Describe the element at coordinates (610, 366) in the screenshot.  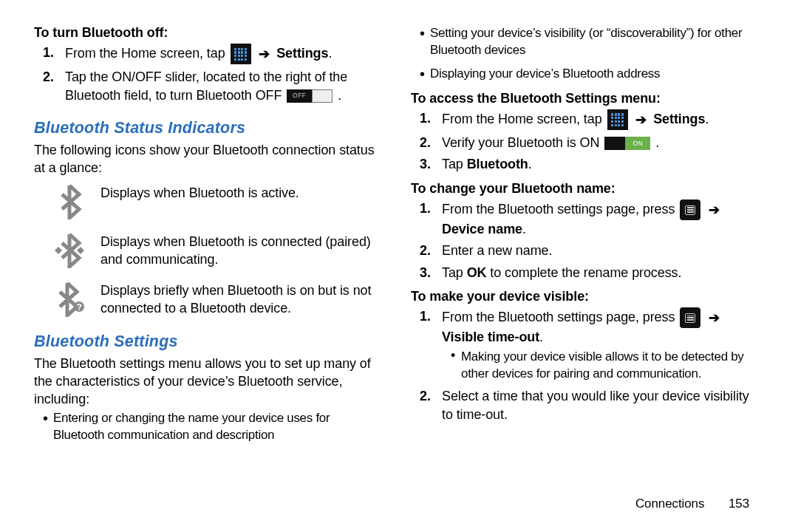
I see `list-item: Making your device visible allows it to …` at that location.